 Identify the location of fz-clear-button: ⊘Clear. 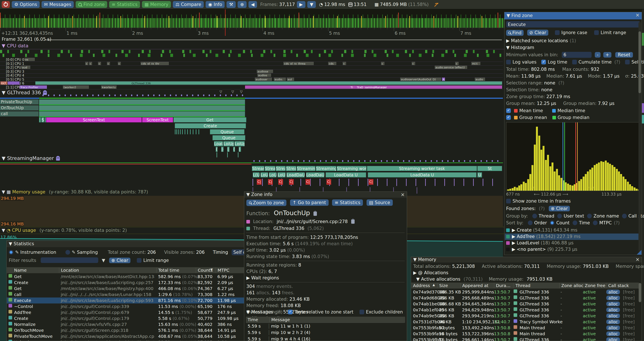
(538, 33).